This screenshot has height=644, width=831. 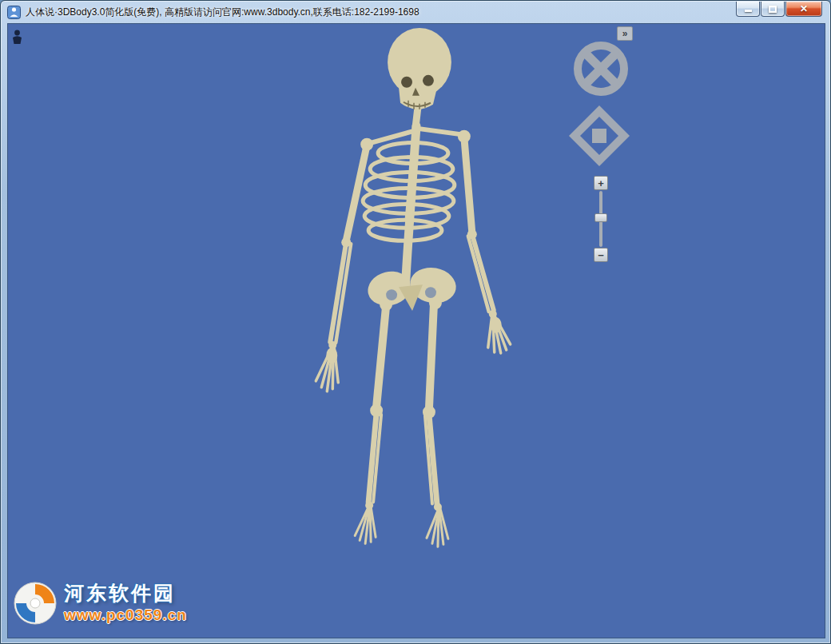 I want to click on expand-panel-button: », so click(x=625, y=34).